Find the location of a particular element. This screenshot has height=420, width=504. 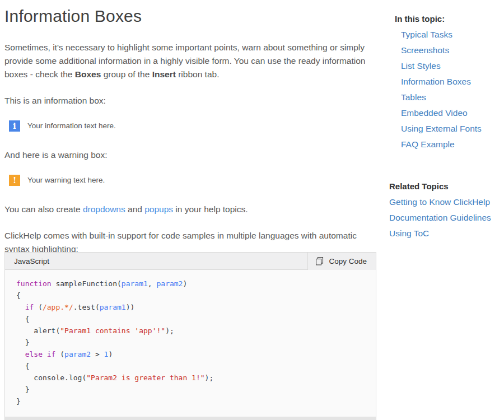

copy-code-button: Copy Code is located at coordinates (342, 261).